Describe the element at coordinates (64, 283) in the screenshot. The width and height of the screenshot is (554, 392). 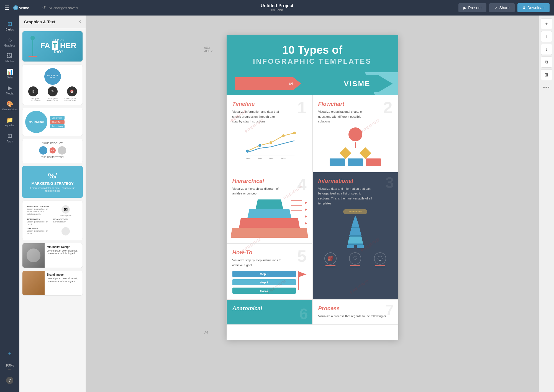
I see `brand-content: Brand Image Lorem ipsum dolor sit amet, …` at that location.